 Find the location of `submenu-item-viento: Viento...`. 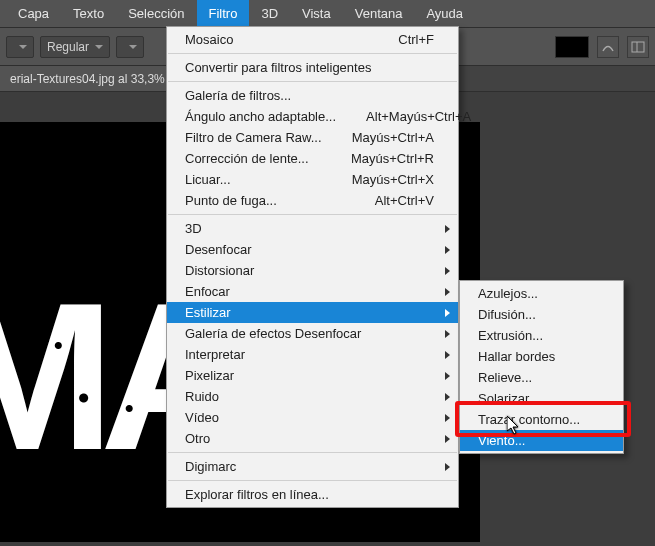

submenu-item-viento: Viento... is located at coordinates (542, 440).